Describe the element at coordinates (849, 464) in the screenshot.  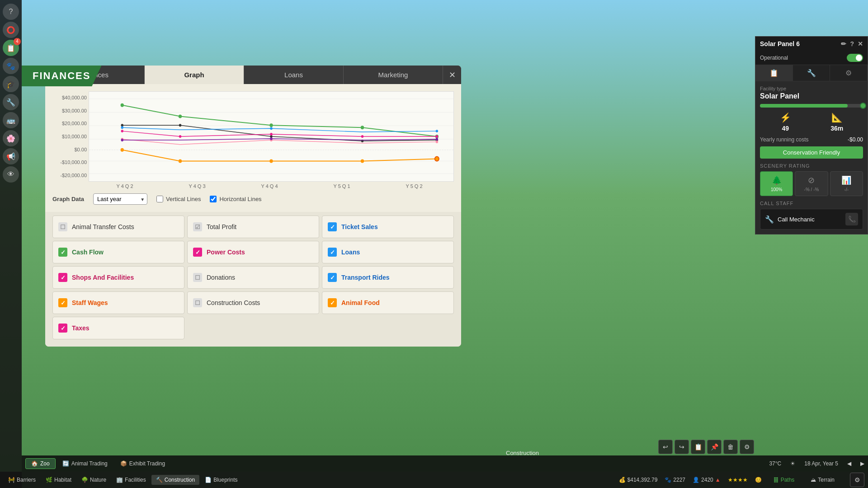
I see `nav-prev: ◀` at that location.